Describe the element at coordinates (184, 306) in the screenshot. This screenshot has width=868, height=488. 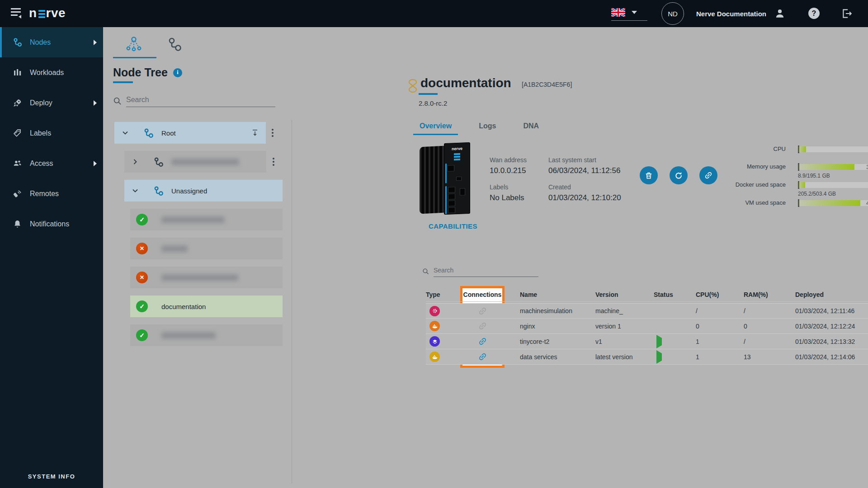
I see `tree-node-label: documentation` at that location.